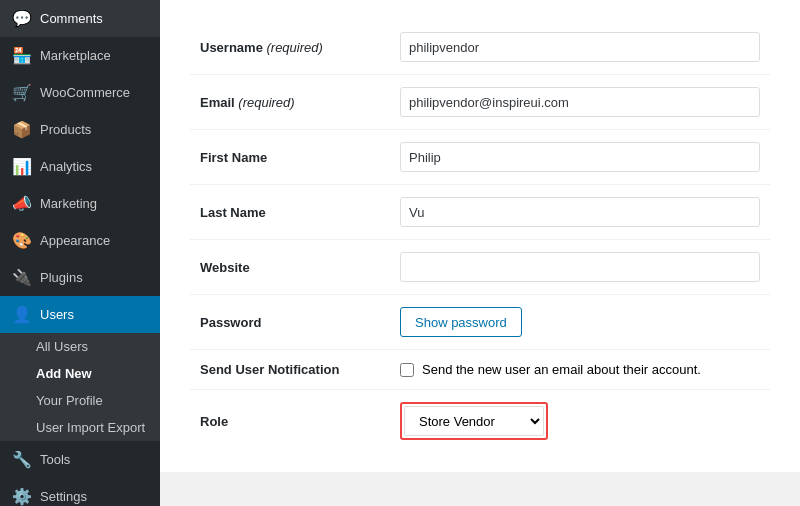  I want to click on sidebar-item-analytics: 📊 Analytics, so click(80, 166).